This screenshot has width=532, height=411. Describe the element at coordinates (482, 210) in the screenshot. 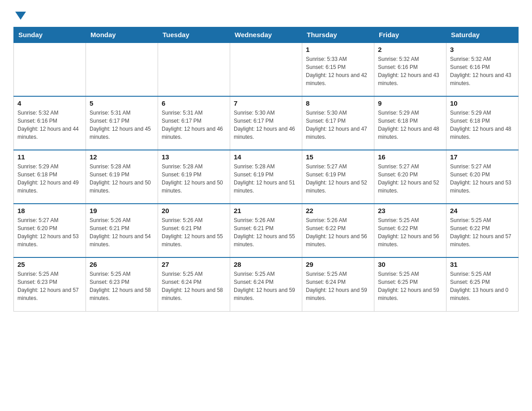

I see `day-number: 24` at that location.